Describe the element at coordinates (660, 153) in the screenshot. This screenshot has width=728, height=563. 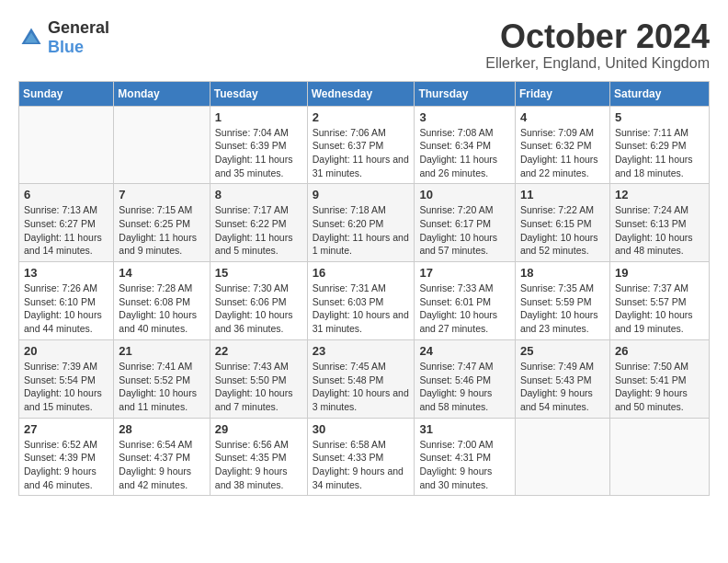
I see `day-info: Sunrise: 7:11 AMSunset: 6:29 PMDaylight:…` at that location.